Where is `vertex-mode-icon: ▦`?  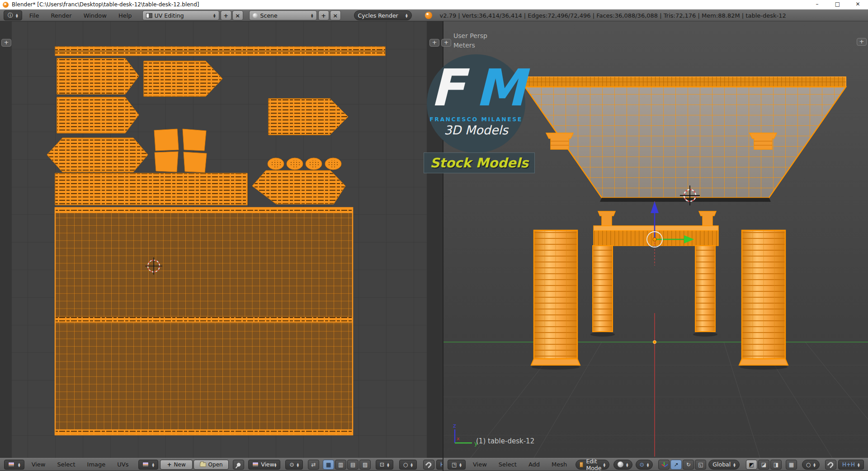 vertex-mode-icon: ▦ is located at coordinates (328, 465).